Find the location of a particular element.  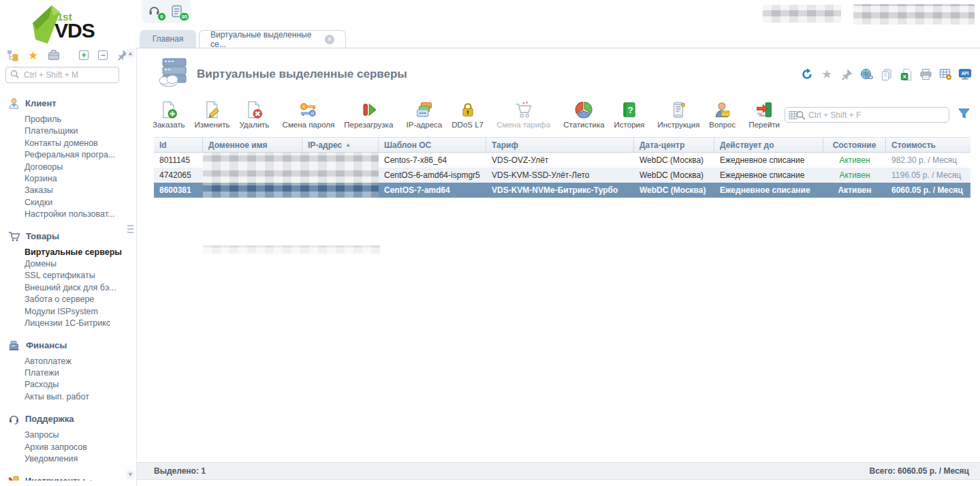

restart-button: Перезагрузка is located at coordinates (368, 114).